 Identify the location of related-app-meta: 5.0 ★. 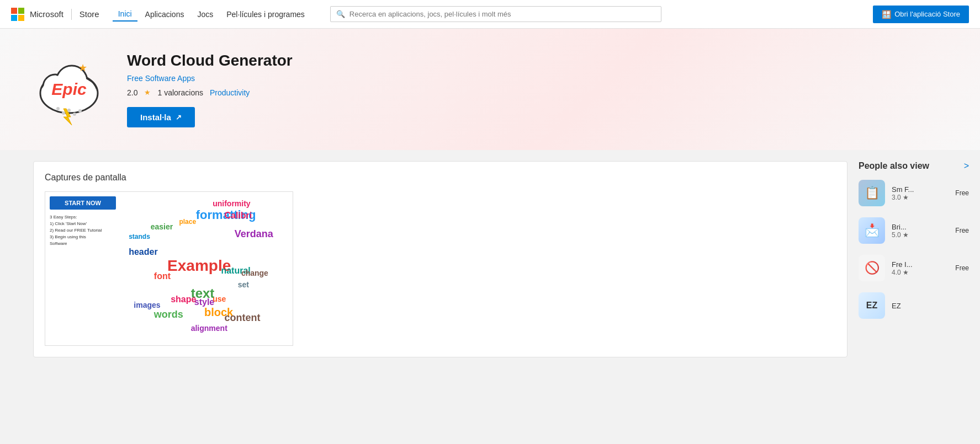
(920, 235).